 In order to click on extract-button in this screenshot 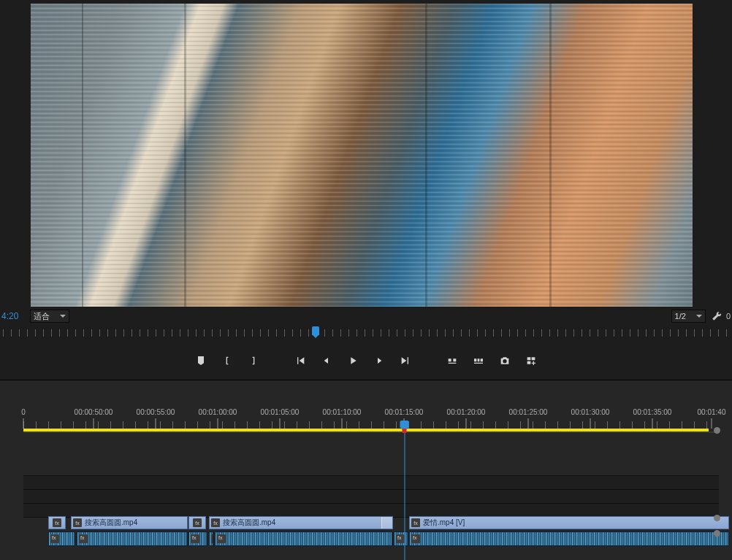, I will do `click(479, 361)`.